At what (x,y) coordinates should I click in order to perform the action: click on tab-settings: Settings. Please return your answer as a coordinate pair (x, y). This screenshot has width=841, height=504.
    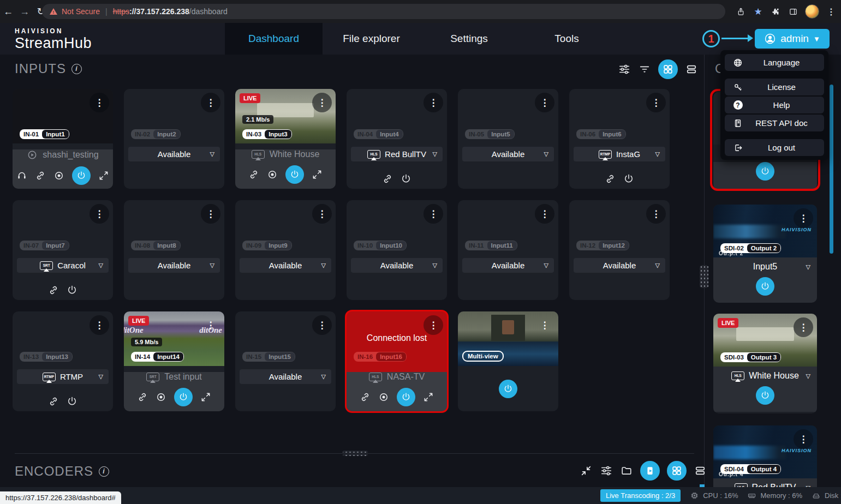
    Looking at the image, I should click on (469, 39).